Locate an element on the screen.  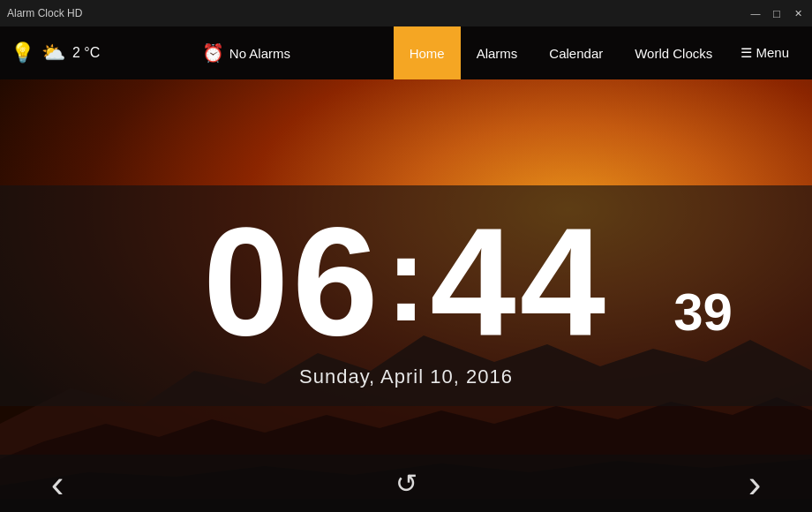
nav-tab-world-clocks: World Clocks is located at coordinates (673, 53).